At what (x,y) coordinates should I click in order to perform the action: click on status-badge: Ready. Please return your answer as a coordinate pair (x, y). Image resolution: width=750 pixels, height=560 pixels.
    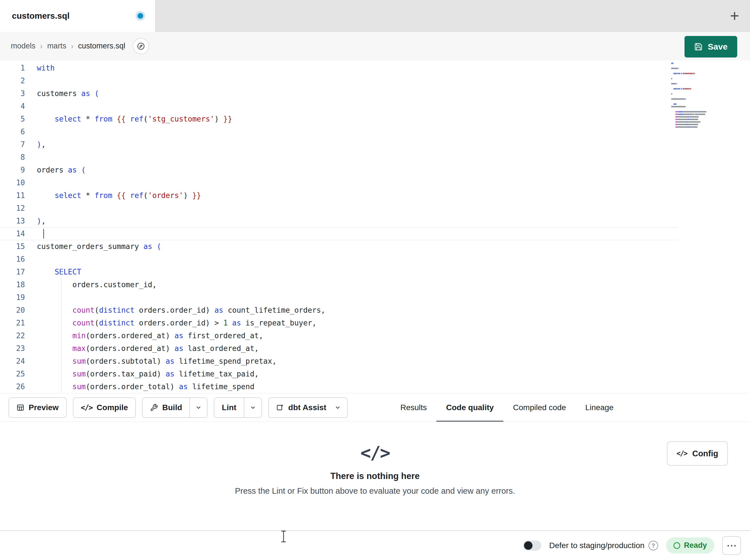
    Looking at the image, I should click on (690, 545).